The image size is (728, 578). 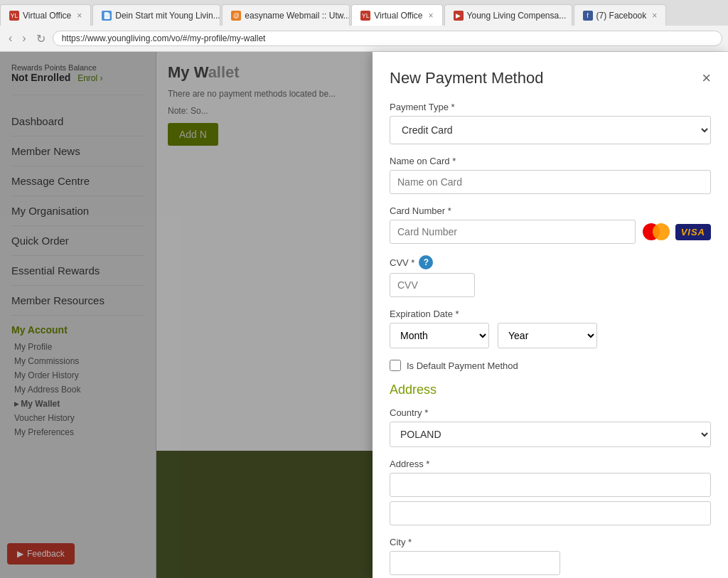 What do you see at coordinates (550, 336) in the screenshot?
I see `expiry-row: Month 010203 040506 070809 101112 Year 2…` at bounding box center [550, 336].